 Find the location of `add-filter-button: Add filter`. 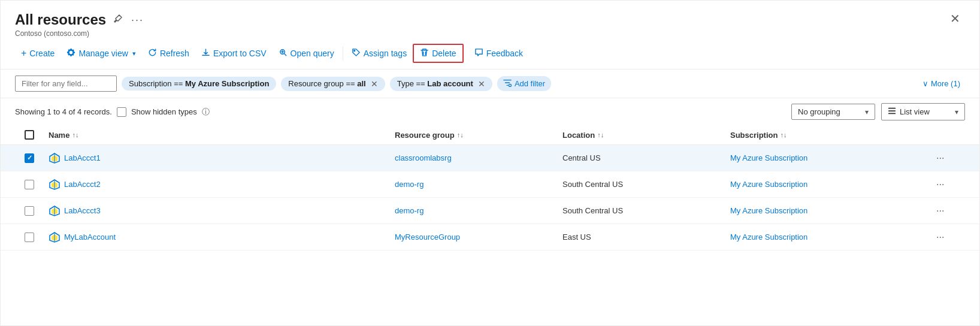

add-filter-button: Add filter is located at coordinates (524, 84).